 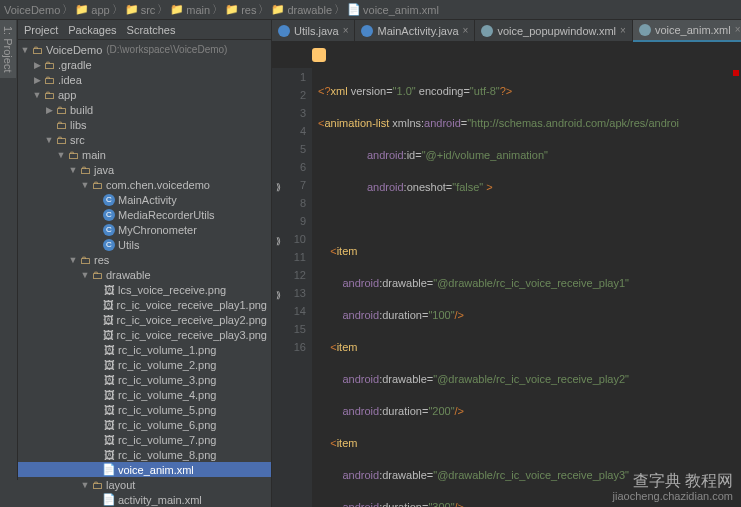 I want to click on editor-tab: voice_popupwindow.xml×, so click(x=554, y=31).